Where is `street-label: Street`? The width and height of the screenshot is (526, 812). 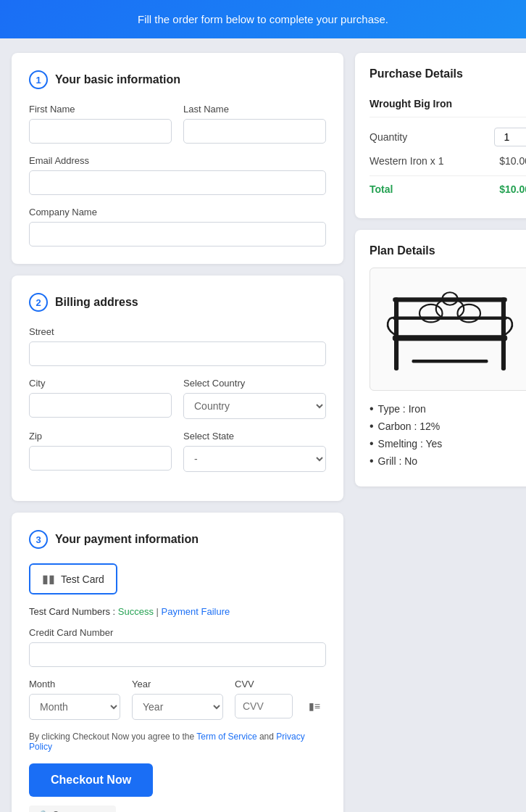 street-label: Street is located at coordinates (178, 332).